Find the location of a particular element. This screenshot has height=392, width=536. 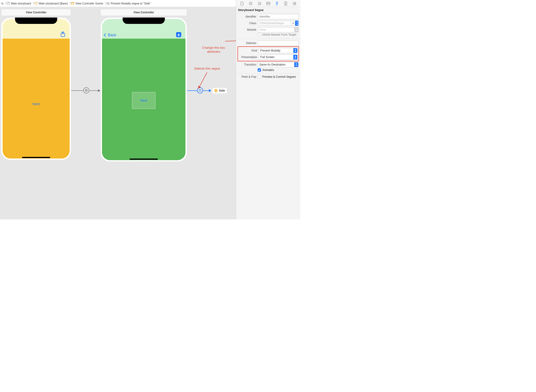

attributes-inspector-tab is located at coordinates (277, 4).